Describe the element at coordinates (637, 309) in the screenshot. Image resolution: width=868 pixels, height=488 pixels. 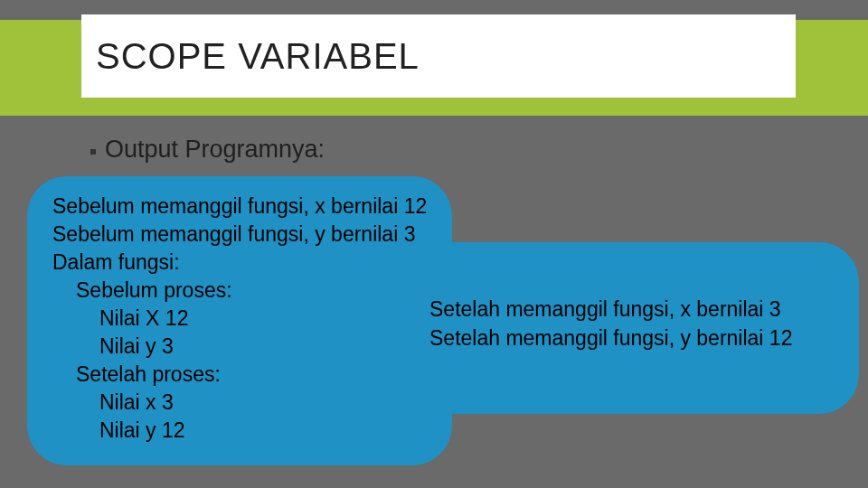
I see `output-line: Setelah memanggil fungsi, x bernilai 3` at that location.